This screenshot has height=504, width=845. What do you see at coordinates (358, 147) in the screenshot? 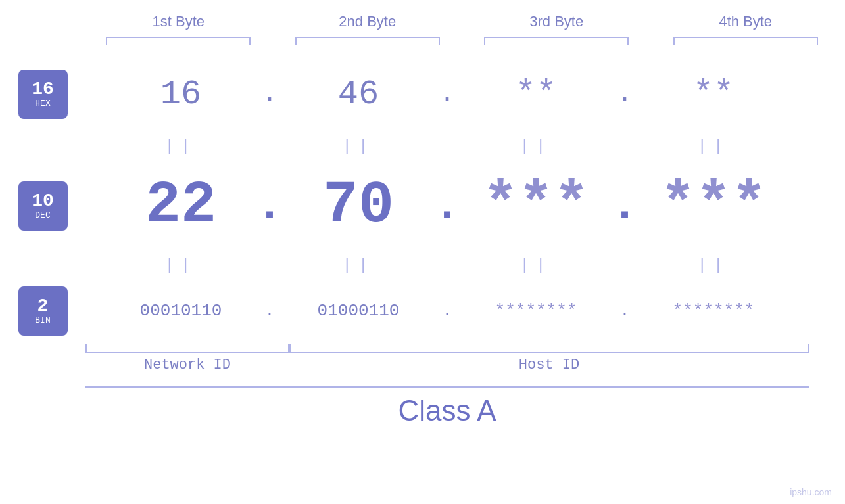
I see `pipe-1-b2: ||` at bounding box center [358, 147].